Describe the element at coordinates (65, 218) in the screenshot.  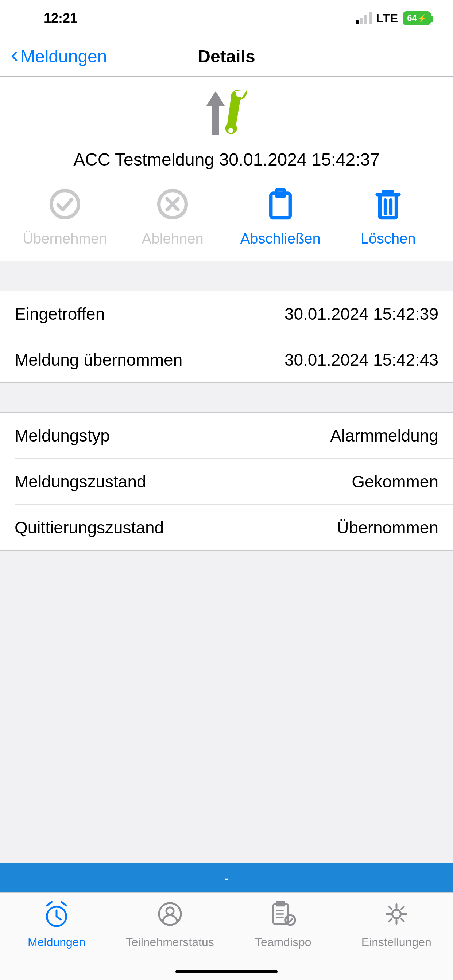
I see `accept-button: Übernehmen` at that location.